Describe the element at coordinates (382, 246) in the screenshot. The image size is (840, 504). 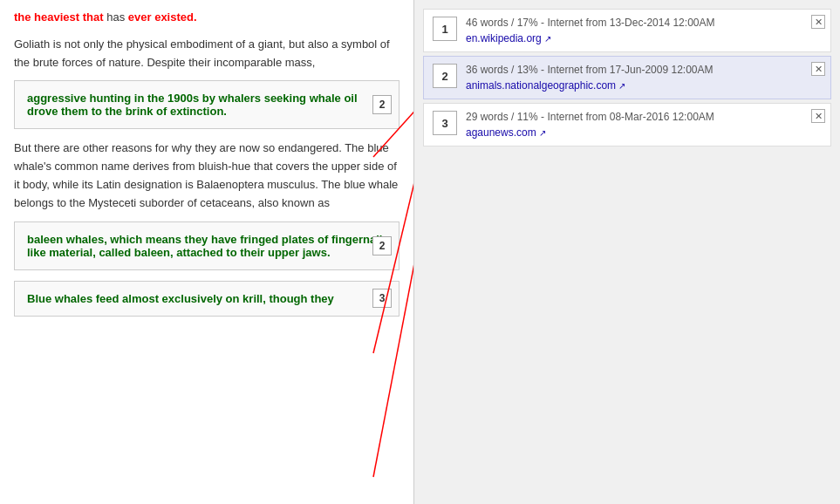
I see `citation-badge-2: 2` at that location.